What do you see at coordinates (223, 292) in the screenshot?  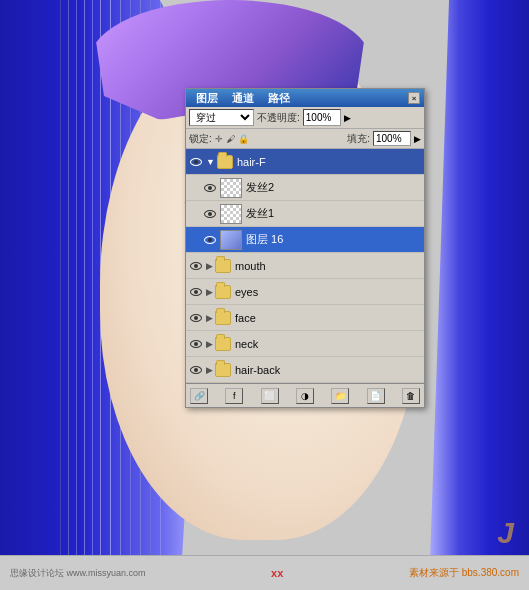 I see `folder-icon-eyes` at bounding box center [223, 292].